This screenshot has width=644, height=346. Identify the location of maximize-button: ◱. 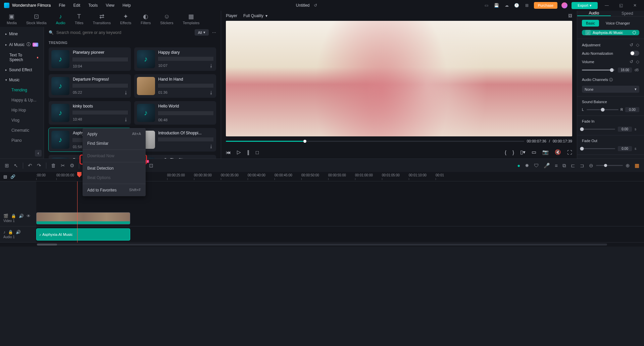
(621, 5).